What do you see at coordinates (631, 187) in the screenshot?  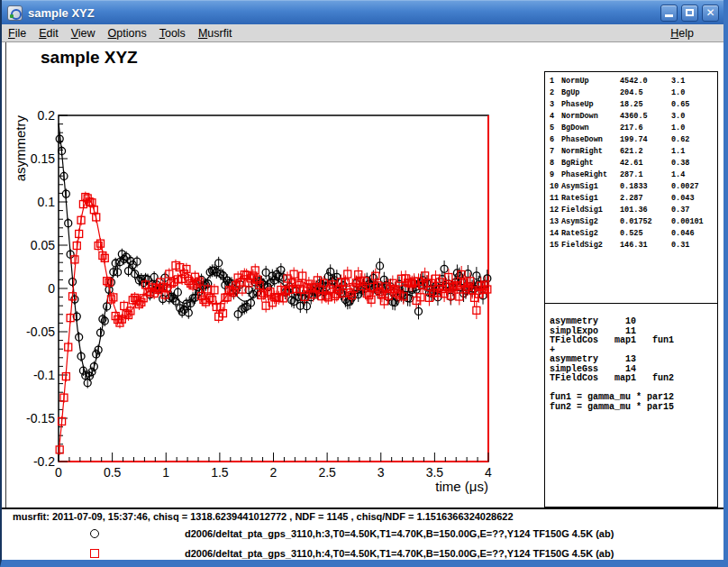 I see `parameter-row: 10AsymSig10.18330.0027` at bounding box center [631, 187].